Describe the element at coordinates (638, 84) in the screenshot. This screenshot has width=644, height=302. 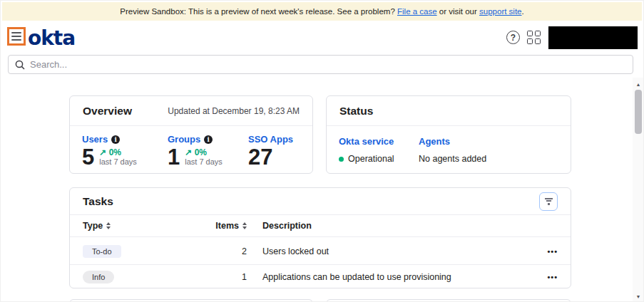
I see `scroll-up-icon: ▲` at that location.